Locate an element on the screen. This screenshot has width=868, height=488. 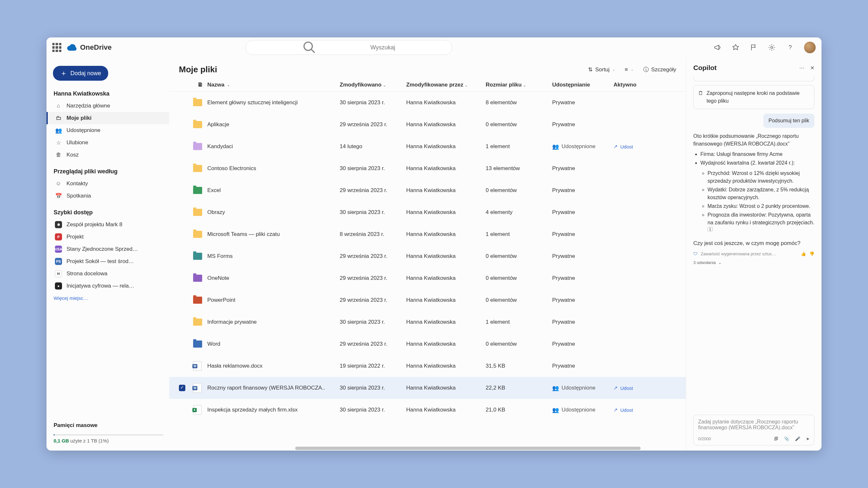
close-icon: ✕ is located at coordinates (812, 68).